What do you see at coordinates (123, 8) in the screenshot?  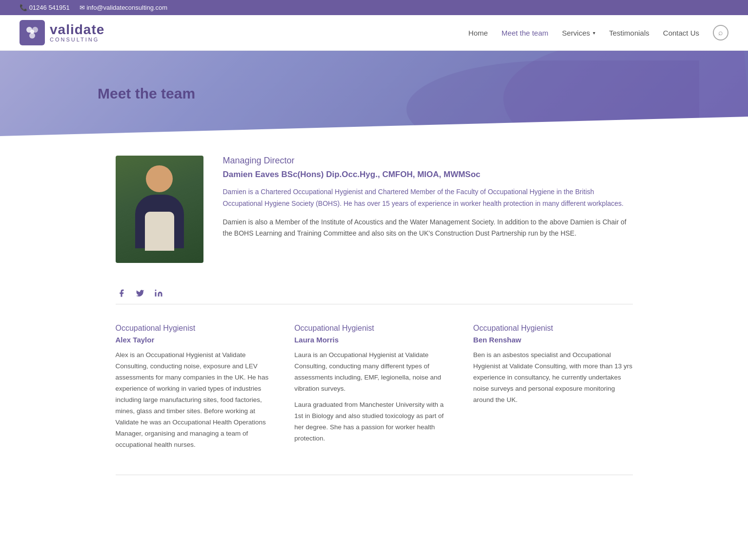 I see `email-link: ✉ info@validateconsulting.com` at bounding box center [123, 8].